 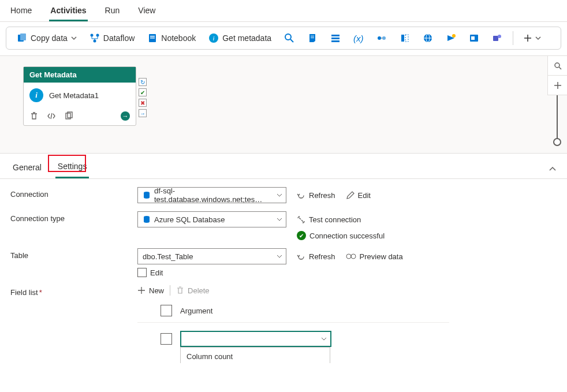 I want to click on list-icon, so click(x=335, y=38).